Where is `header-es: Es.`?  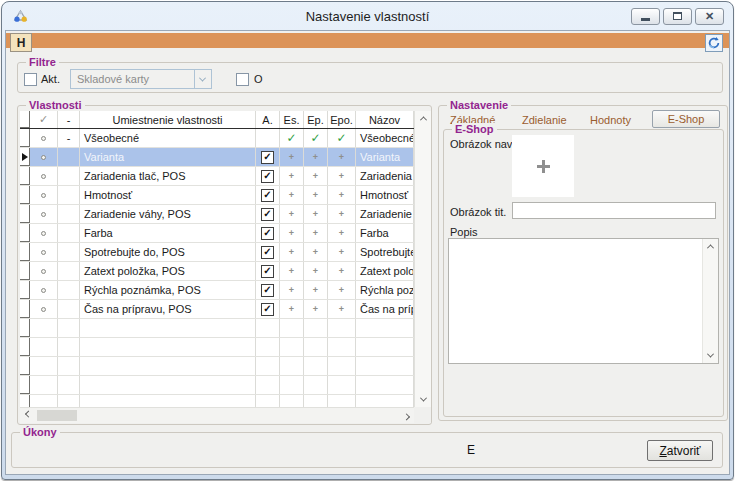 header-es: Es. is located at coordinates (292, 120).